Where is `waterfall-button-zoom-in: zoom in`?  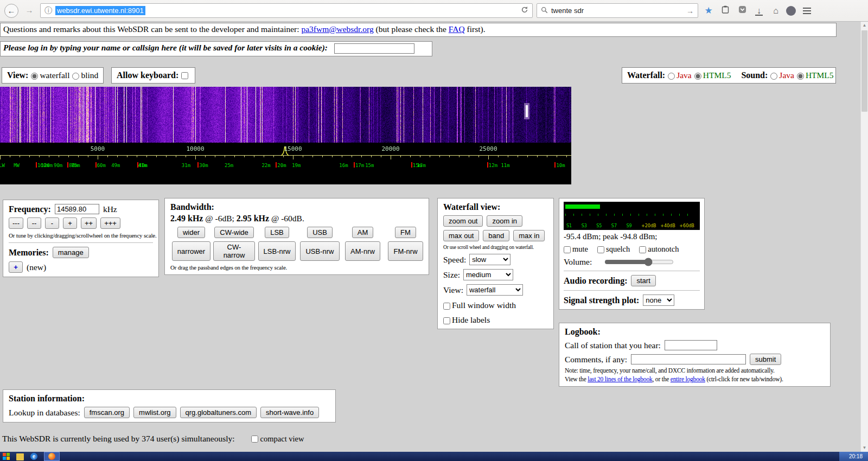 waterfall-button-zoom-in: zoom in is located at coordinates (505, 221).